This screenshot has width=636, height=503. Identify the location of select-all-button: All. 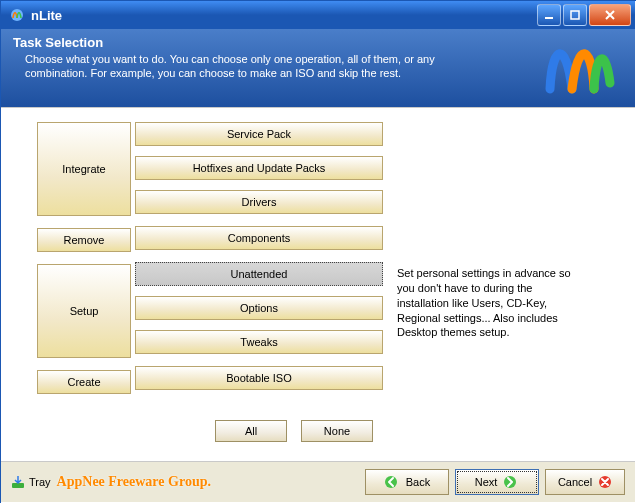
(251, 431).